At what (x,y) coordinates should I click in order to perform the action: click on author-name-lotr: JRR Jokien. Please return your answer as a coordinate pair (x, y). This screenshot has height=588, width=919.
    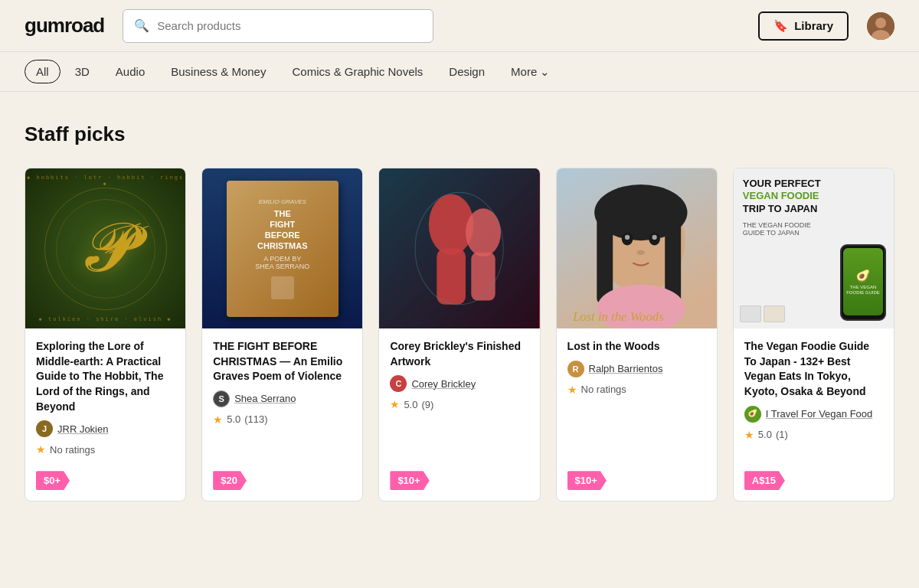
    Looking at the image, I should click on (83, 429).